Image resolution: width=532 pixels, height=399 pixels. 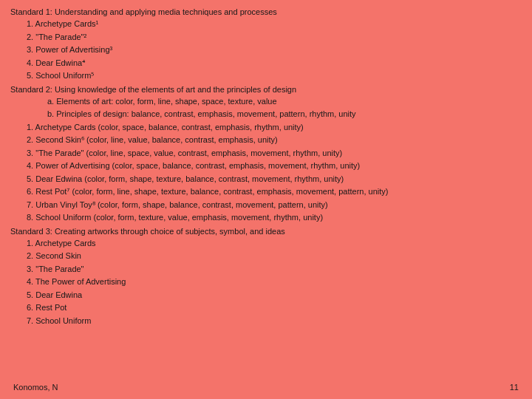 I want to click on footer: Konomos, N 11, so click(x=266, y=387).